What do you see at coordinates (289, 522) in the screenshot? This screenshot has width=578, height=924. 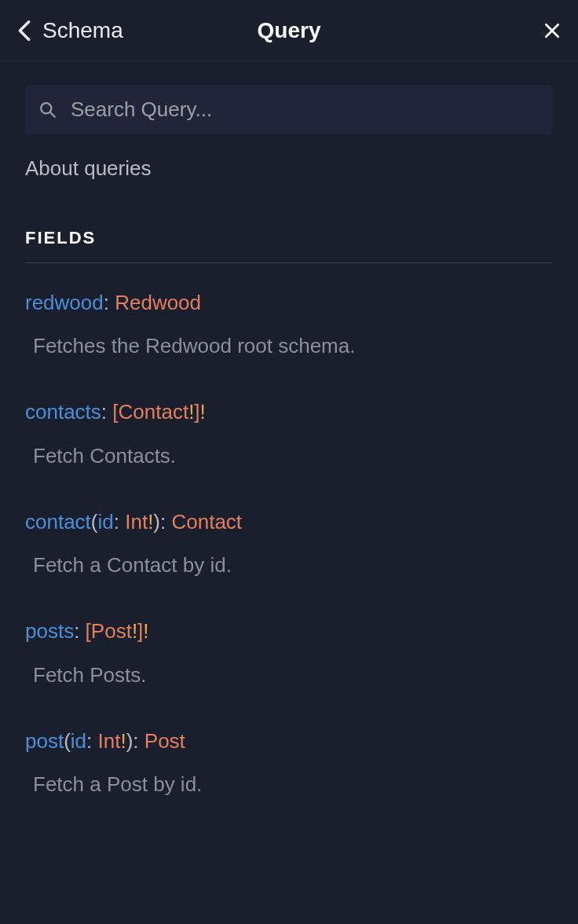 I see `field-signature: contact(id: Int!): Contact` at bounding box center [289, 522].